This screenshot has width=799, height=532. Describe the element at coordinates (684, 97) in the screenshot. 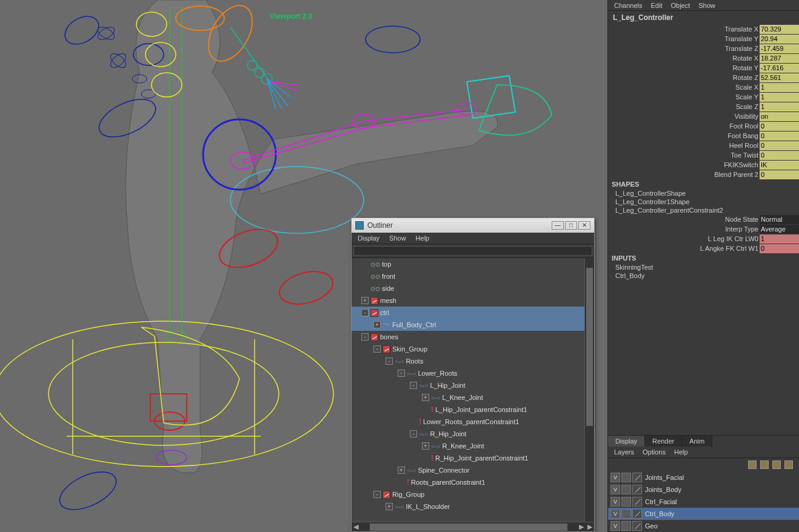

I see `attr-label: Scale Y` at that location.